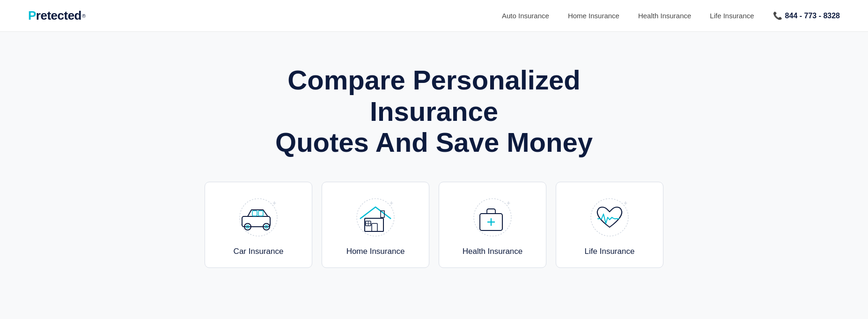 The width and height of the screenshot is (868, 319). I want to click on hero-title-line2: Quotes And Save Money, so click(434, 142).